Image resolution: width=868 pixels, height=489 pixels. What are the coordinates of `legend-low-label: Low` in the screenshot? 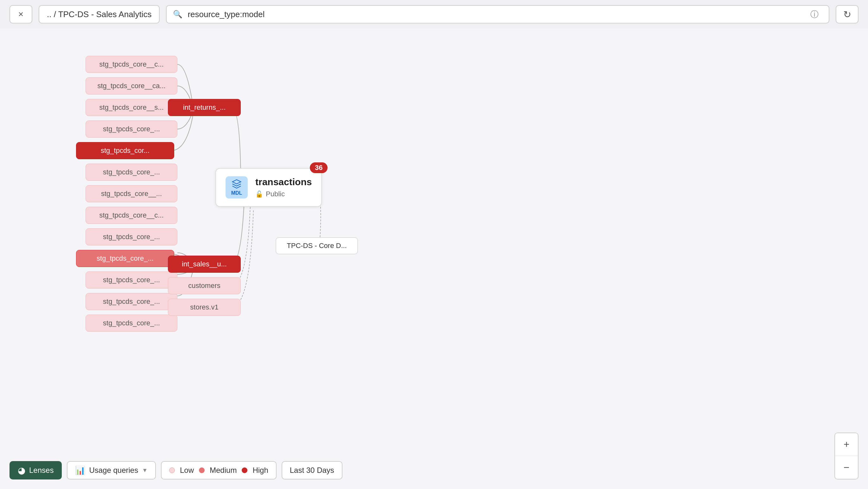 It's located at (187, 470).